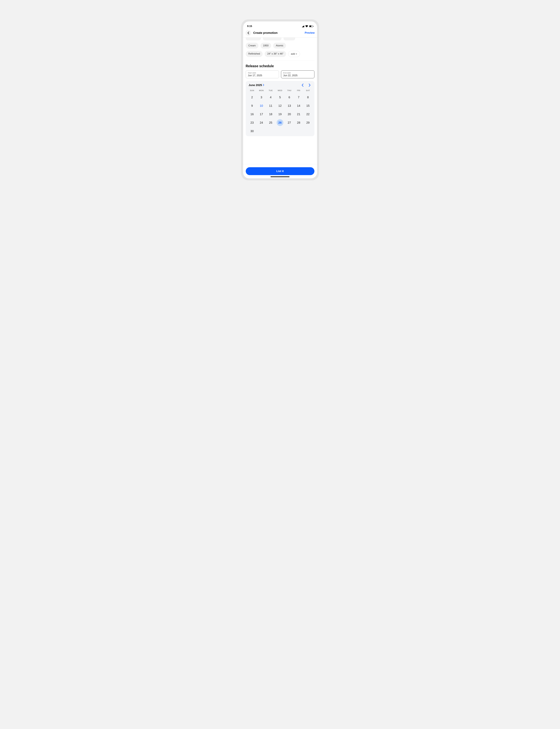 This screenshot has height=729, width=560. What do you see at coordinates (271, 97) in the screenshot?
I see `calendar-day: 4` at bounding box center [271, 97].